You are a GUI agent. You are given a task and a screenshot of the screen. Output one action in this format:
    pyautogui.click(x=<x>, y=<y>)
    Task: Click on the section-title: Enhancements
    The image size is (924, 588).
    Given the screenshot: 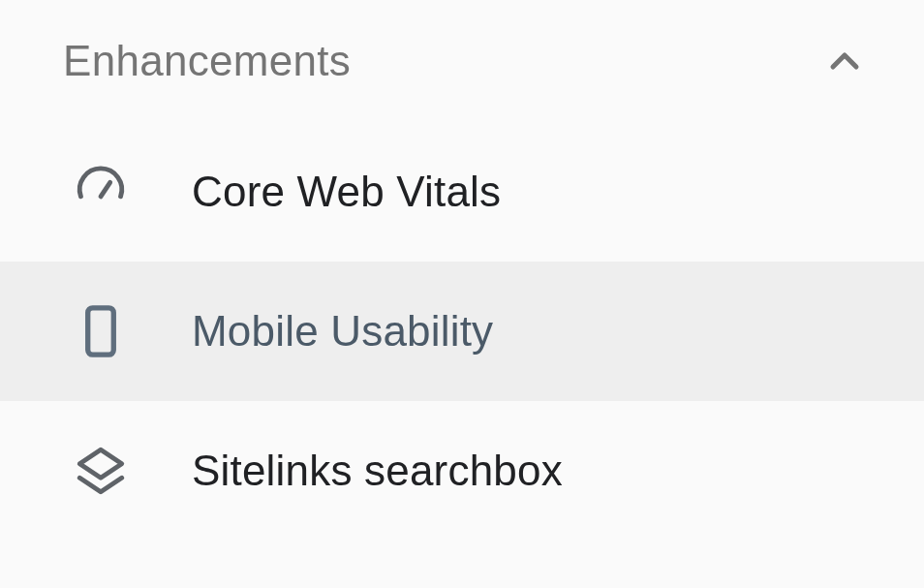 What is the action you would take?
    pyautogui.click(x=207, y=61)
    